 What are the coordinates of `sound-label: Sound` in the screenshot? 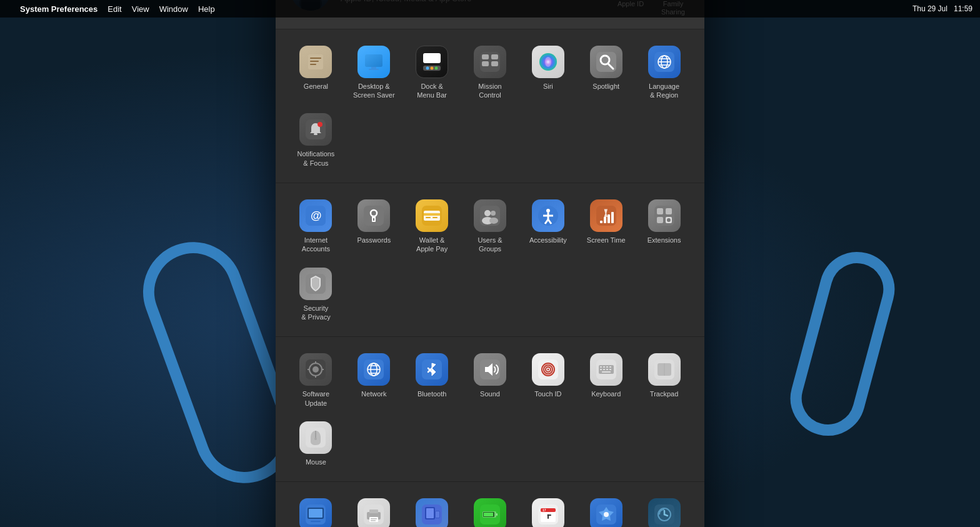 It's located at (490, 394).